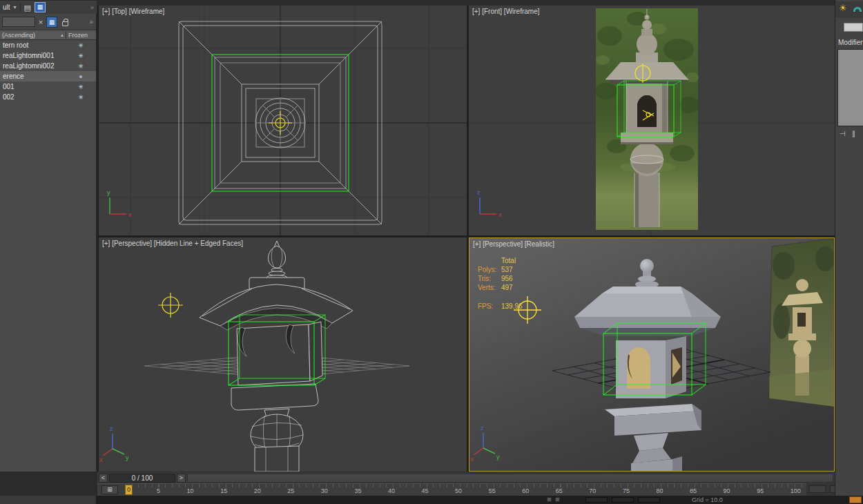 This screenshot has height=504, width=863. Describe the element at coordinates (851, 88) in the screenshot. I see `modifier-stack` at that location.